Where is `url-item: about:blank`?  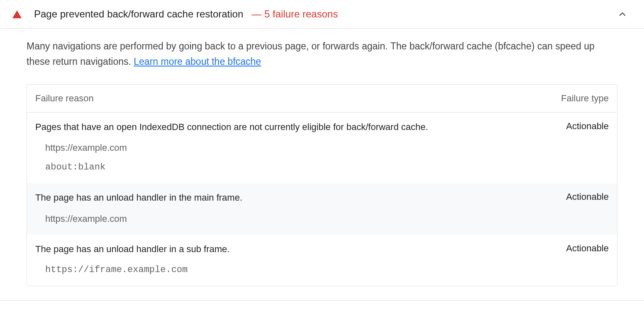
url-item: about:blank is located at coordinates (327, 168).